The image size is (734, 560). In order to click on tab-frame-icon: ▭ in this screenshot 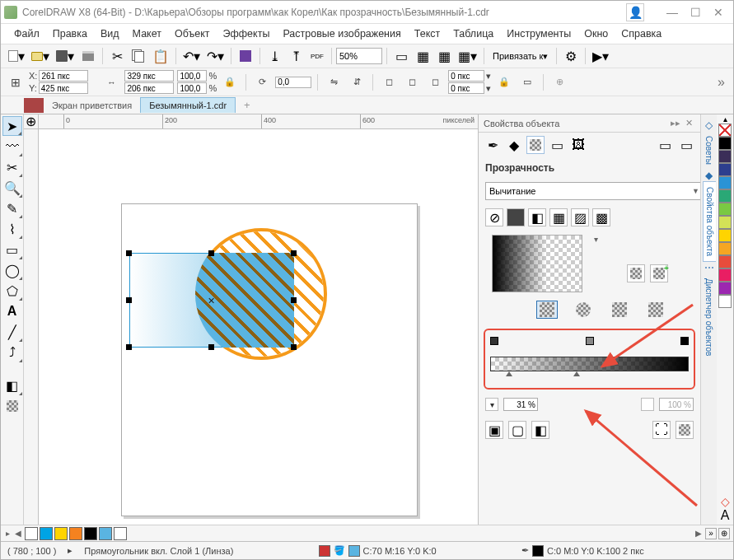, I will do `click(557, 145)`.